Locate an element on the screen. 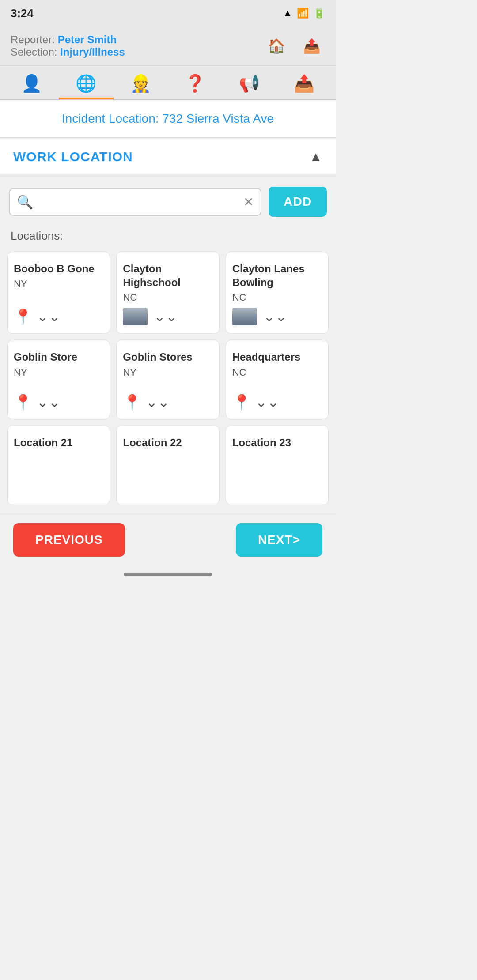  list-item: Clayton Lanes Bowling NC ⌄⌄ is located at coordinates (277, 293).